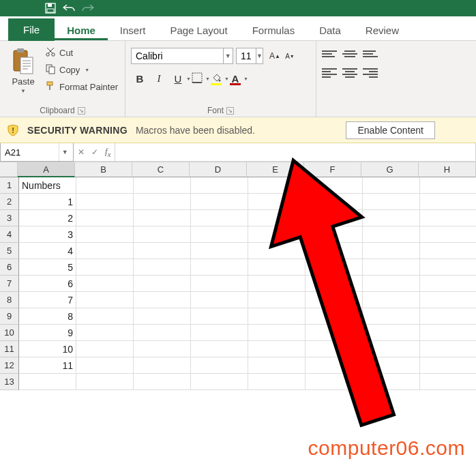 This screenshot has height=472, width=476. What do you see at coordinates (10, 366) in the screenshot?
I see `row-header: 12` at bounding box center [10, 366].